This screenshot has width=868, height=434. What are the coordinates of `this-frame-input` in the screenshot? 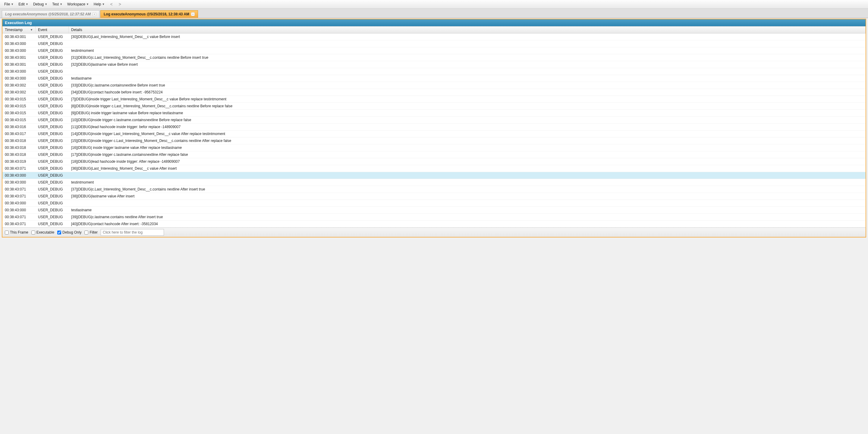 It's located at (7, 232).